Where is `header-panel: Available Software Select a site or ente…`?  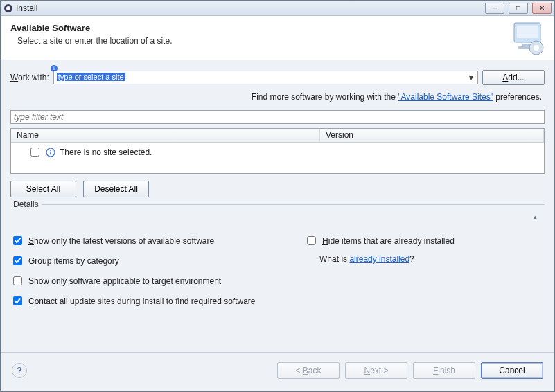
header-panel: Available Software Select a site or ente… is located at coordinates (277, 38).